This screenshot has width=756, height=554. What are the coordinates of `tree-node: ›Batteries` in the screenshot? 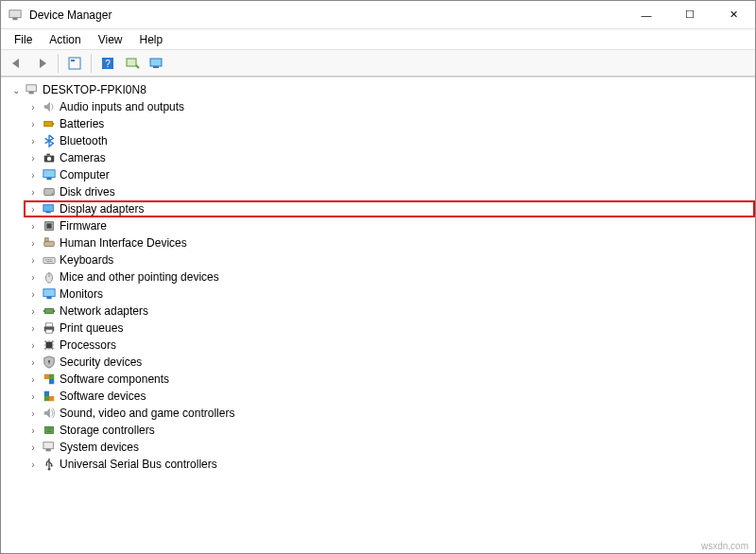 It's located at (390, 124).